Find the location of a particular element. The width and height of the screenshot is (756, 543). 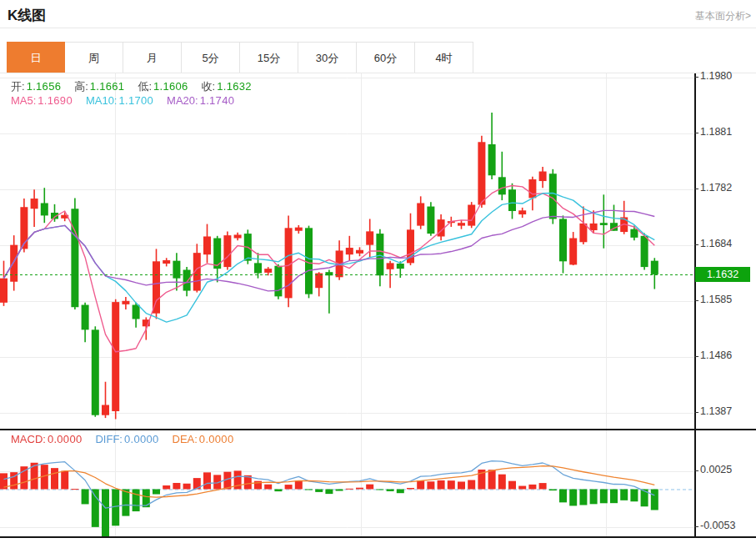

chart-bottom-border is located at coordinates (378, 537).